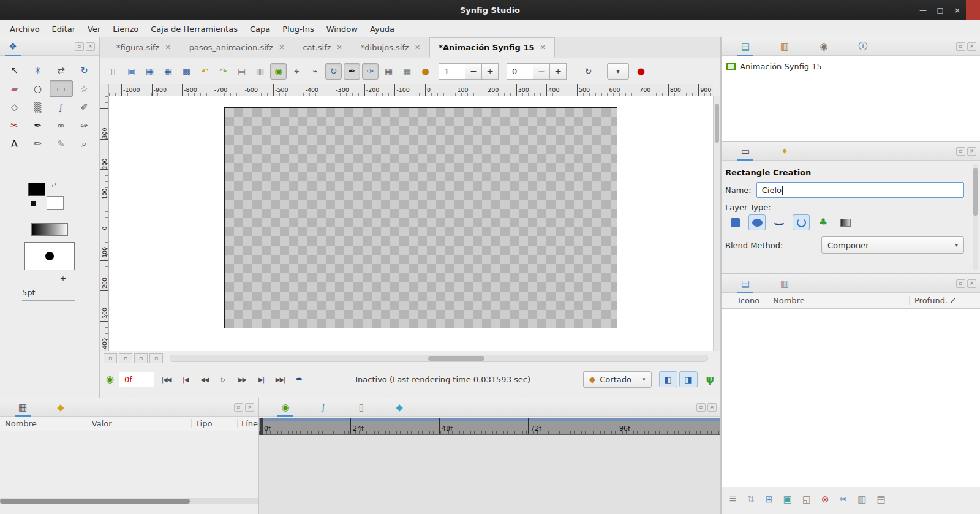 The image size is (980, 514). I want to click on rerender-icon: ↻, so click(588, 71).